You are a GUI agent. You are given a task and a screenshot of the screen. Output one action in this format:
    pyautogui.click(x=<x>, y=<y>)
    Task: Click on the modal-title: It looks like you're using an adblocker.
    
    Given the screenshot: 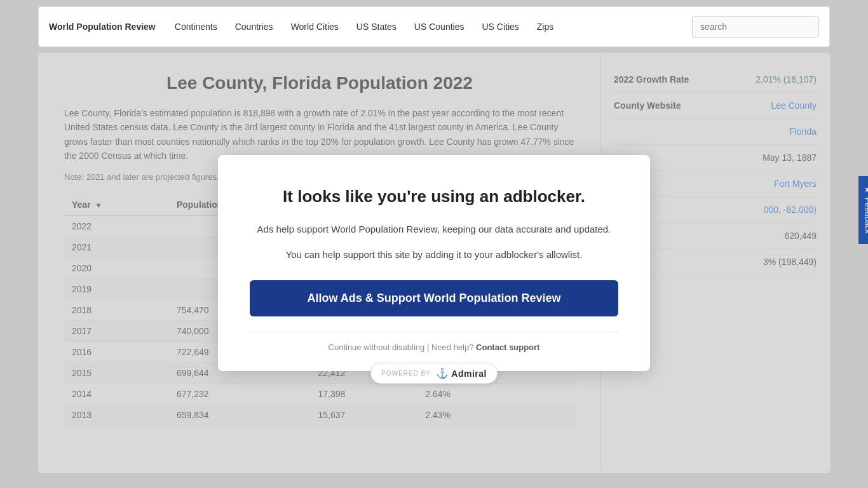 What is the action you would take?
    pyautogui.click(x=434, y=197)
    